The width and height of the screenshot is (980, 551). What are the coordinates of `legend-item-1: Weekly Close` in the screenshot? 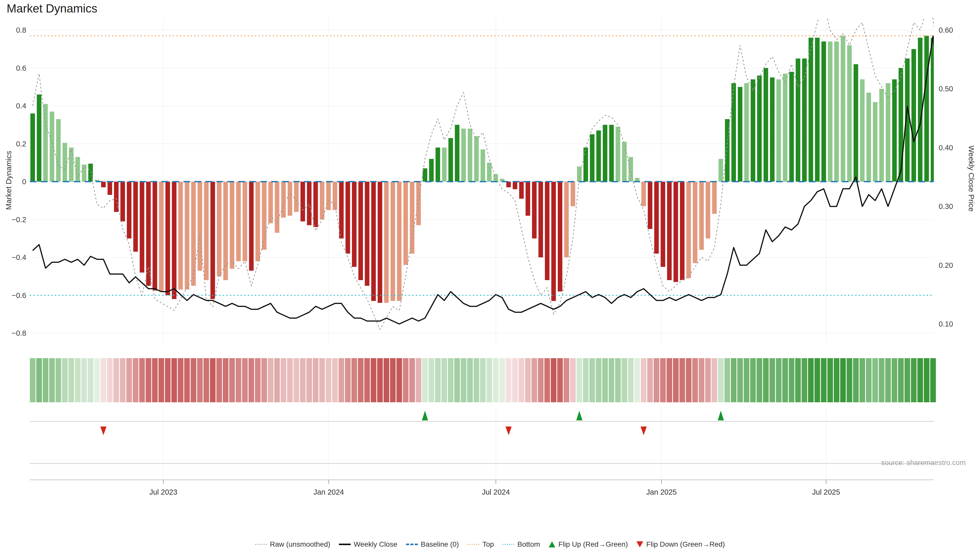 It's located at (368, 545).